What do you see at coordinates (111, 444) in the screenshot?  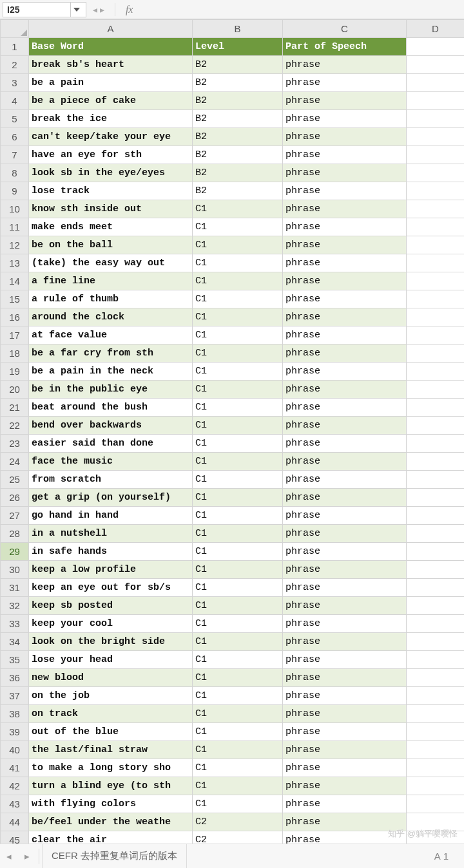 I see `cell-base-word: easier said than done` at bounding box center [111, 444].